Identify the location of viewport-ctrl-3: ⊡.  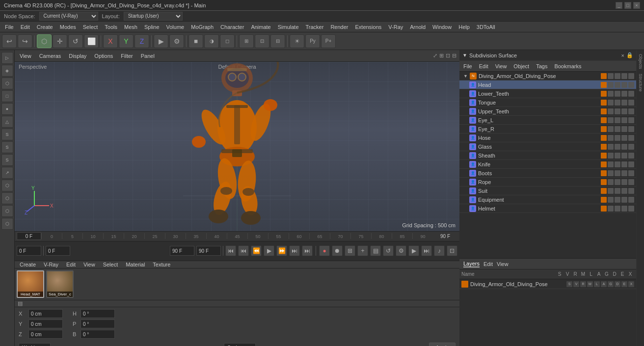
(448, 56).